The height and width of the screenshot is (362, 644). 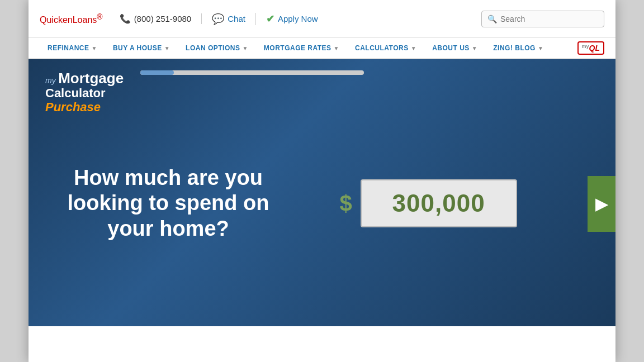 I want to click on calculator-input-area: $ 300,000, so click(x=445, y=203).